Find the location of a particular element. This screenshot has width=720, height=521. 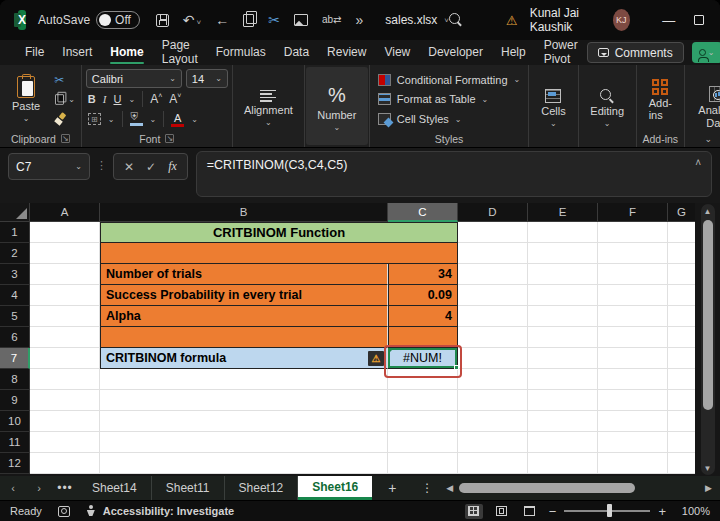

column-header-c: C is located at coordinates (423, 212).